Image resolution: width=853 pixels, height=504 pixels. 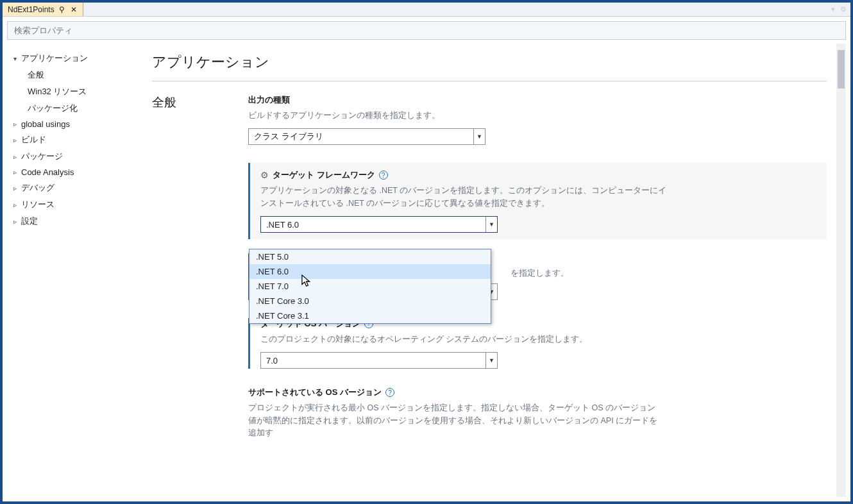 What do you see at coordinates (74, 124) in the screenshot?
I see `sidebar-item-global-usings: ▹ global usings` at bounding box center [74, 124].